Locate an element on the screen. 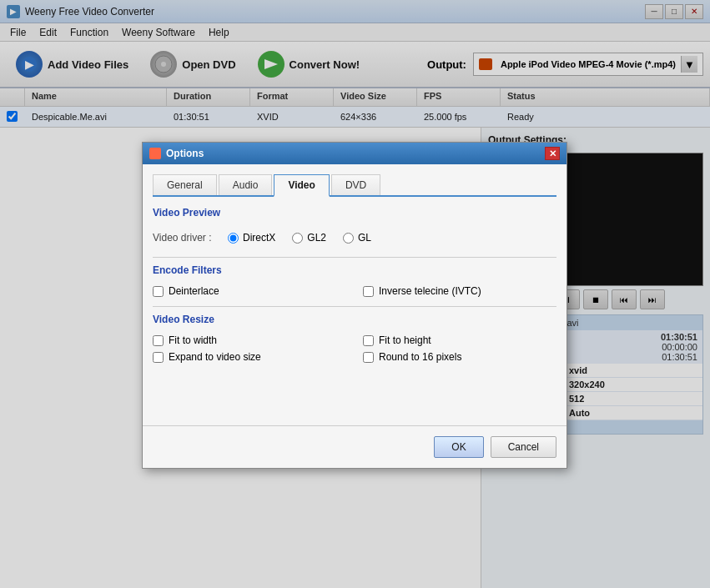  tab-dvd: DVD is located at coordinates (355, 185).